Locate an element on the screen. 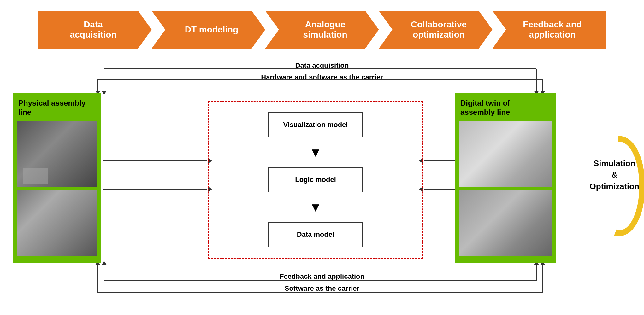 Image resolution: width=644 pixels, height=315 pixels. step5-label: Feedback and application is located at coordinates (552, 30).